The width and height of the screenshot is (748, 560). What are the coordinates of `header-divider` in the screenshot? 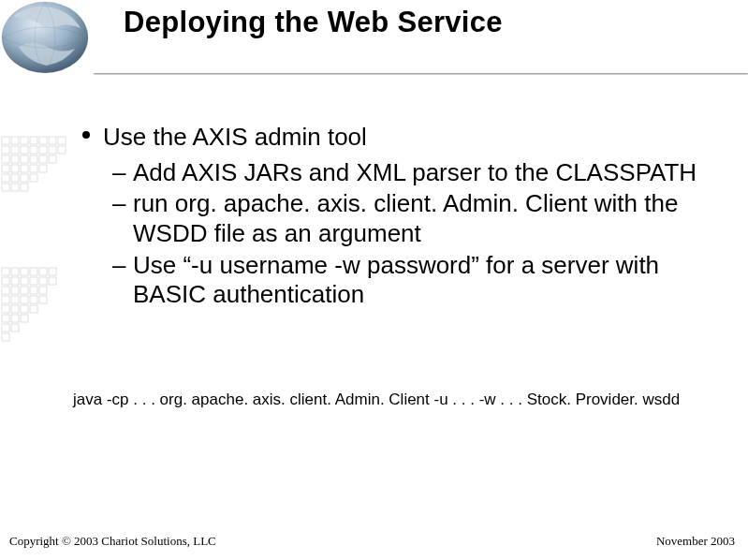 It's located at (374, 75).